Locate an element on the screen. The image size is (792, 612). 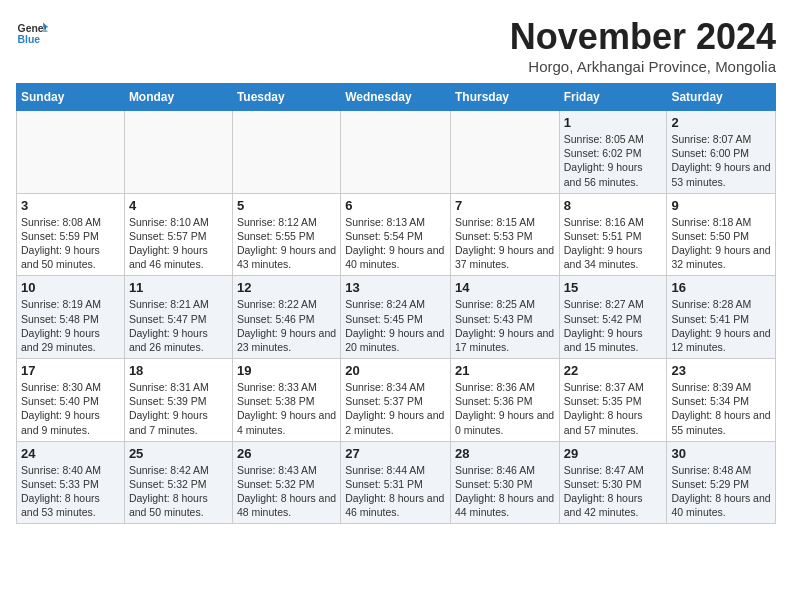
day-info: Sunrise: 8:33 AM Sunset: 5:38 PM Dayligh… is located at coordinates (286, 408).